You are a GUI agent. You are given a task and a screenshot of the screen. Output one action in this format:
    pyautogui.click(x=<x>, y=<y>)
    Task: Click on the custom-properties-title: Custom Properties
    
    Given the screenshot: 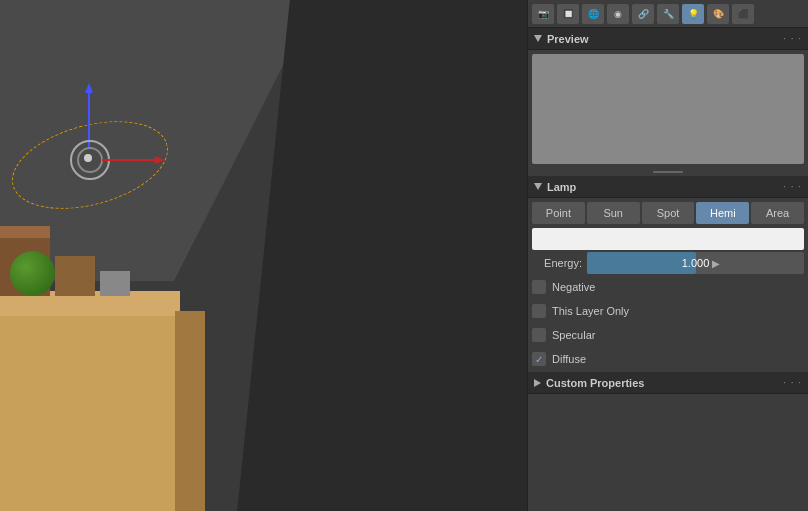 What is the action you would take?
    pyautogui.click(x=589, y=383)
    